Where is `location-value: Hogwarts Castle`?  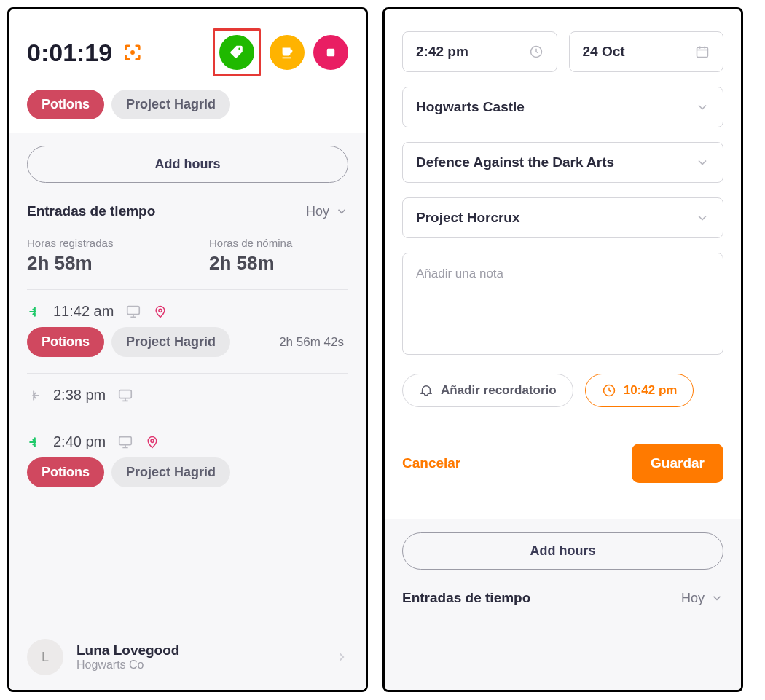
location-value: Hogwarts Castle is located at coordinates (471, 107).